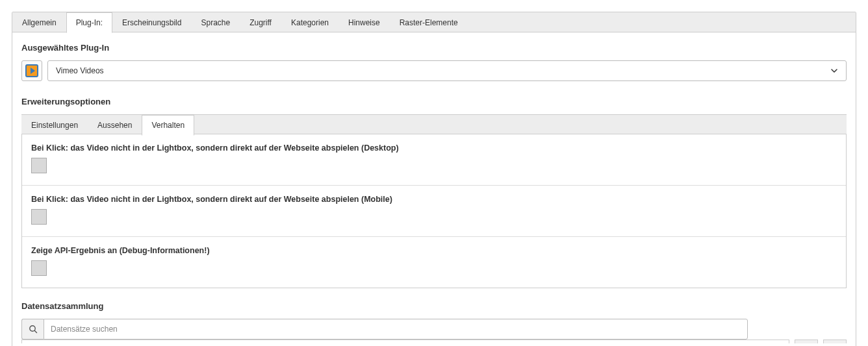 This screenshot has height=346, width=868. I want to click on plugin-select: Vimeo Videos, so click(447, 71).